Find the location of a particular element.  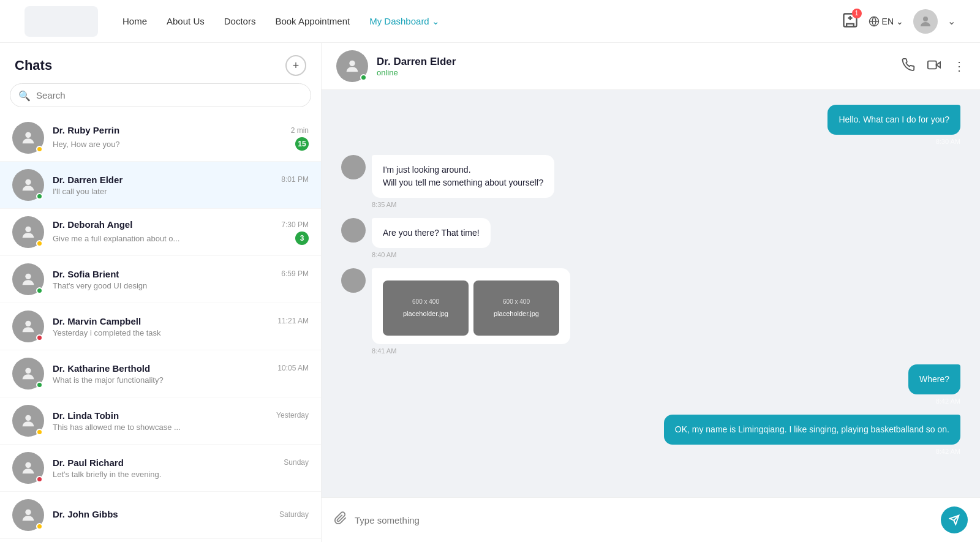

chat-name-row: Dr. John Gibbs Saturday is located at coordinates (181, 514).